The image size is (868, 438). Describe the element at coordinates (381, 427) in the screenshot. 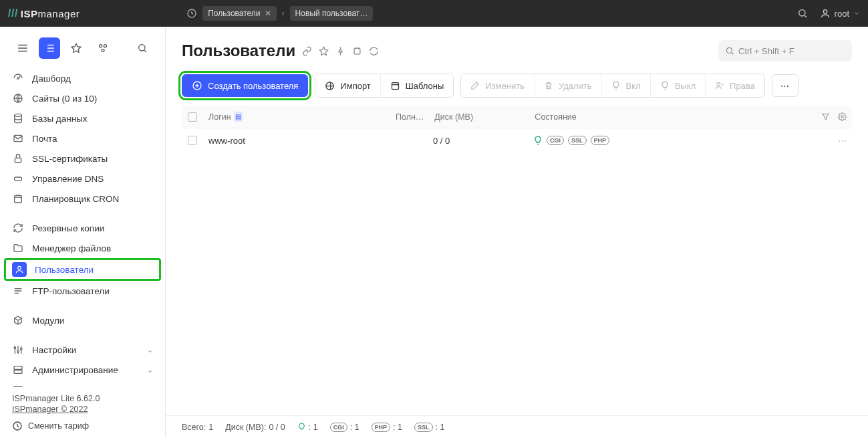

I see `php-badge: PHP` at that location.